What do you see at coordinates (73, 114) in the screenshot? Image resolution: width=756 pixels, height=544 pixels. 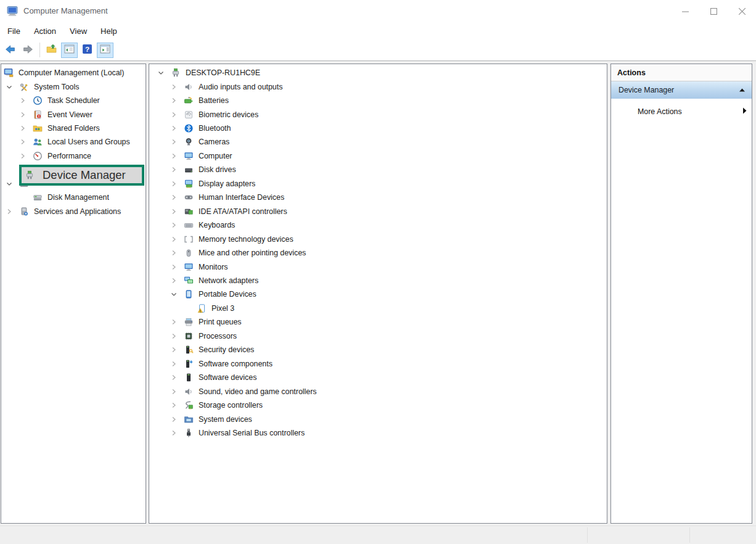 I see `tree-item-event-viewer: Event Viewer` at bounding box center [73, 114].